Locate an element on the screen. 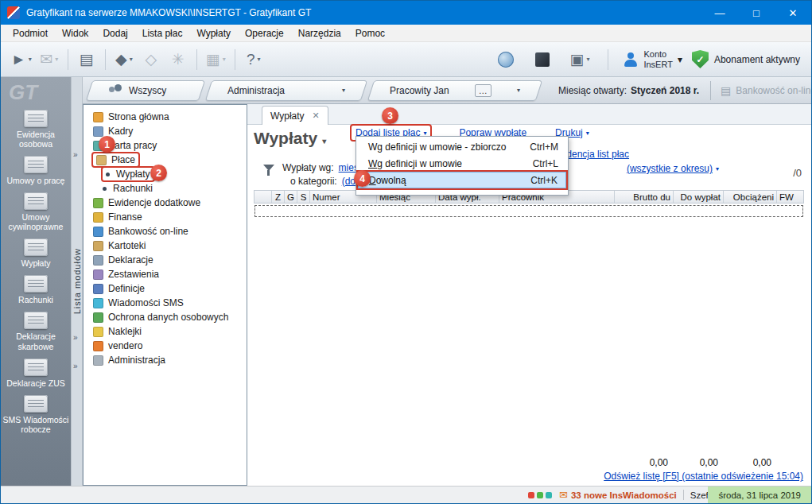 This screenshot has height=504, width=812. column-header-z: Z is located at coordinates (278, 197).